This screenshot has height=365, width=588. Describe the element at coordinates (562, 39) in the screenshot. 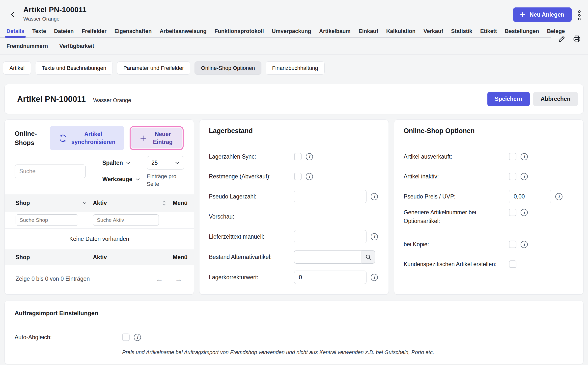

I see `edit-pencil-icon` at that location.